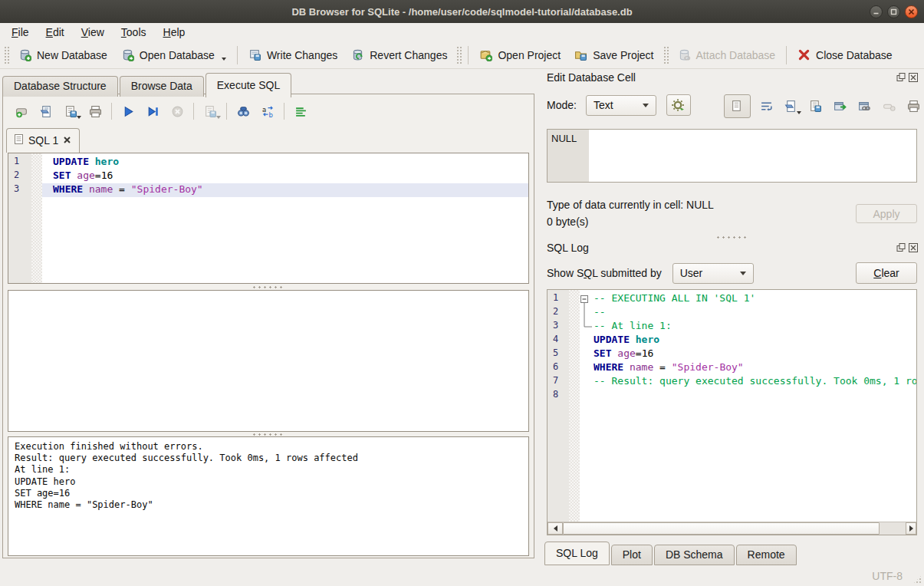 This screenshot has height=586, width=924. Describe the element at coordinates (732, 327) in the screenshot. I see `log-line: 3-- At line 1:` at that location.